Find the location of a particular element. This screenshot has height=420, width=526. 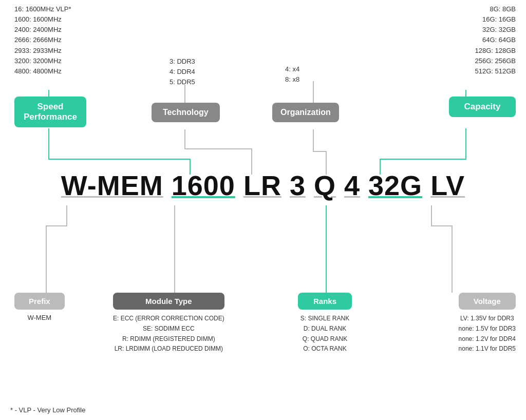

footnote: * - VLP - Very Low Profile is located at coordinates (48, 410).